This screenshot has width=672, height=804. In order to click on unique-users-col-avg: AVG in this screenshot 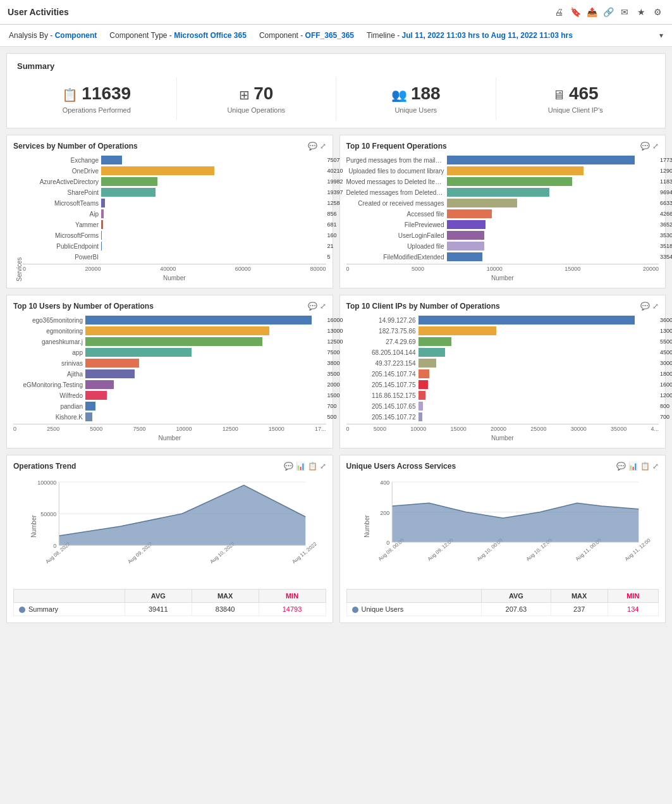, I will do `click(516, 596)`.